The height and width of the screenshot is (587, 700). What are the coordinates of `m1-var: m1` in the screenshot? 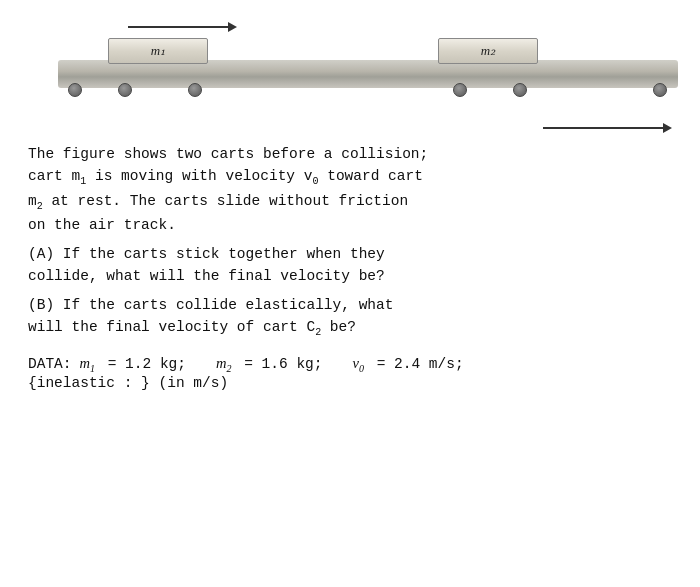 It's located at (88, 364).